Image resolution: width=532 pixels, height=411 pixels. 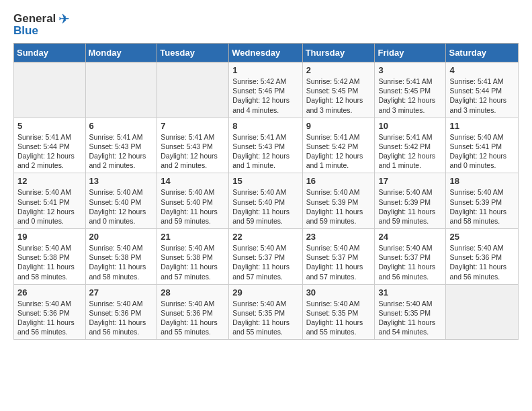 What do you see at coordinates (50, 312) in the screenshot?
I see `day-cell: 26Sunrise: 5:40 AM Sunset: 5:36 PM Dayli…` at bounding box center [50, 312].